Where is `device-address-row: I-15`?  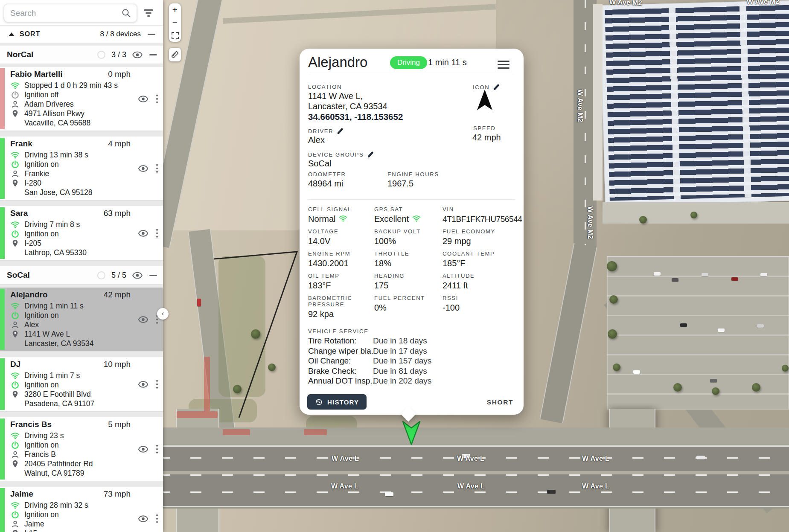
device-address-row: I-15 is located at coordinates (70, 530).